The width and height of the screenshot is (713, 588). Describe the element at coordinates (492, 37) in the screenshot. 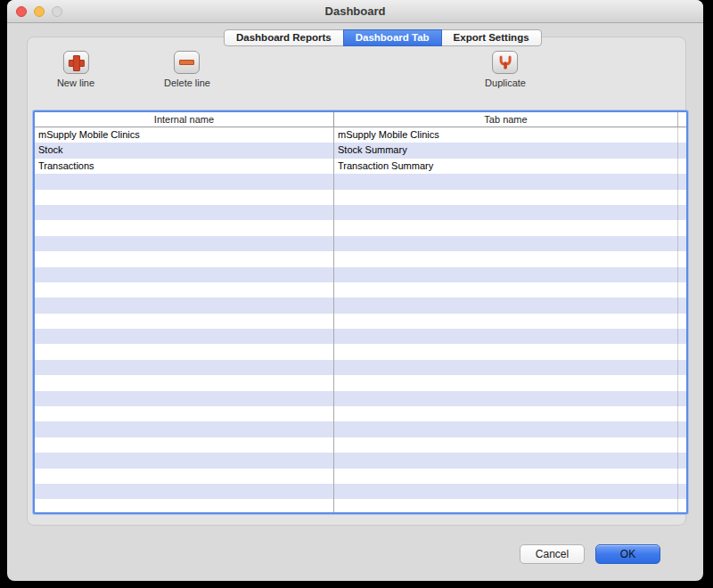

I see `tab-export-settings: Export Settings` at that location.